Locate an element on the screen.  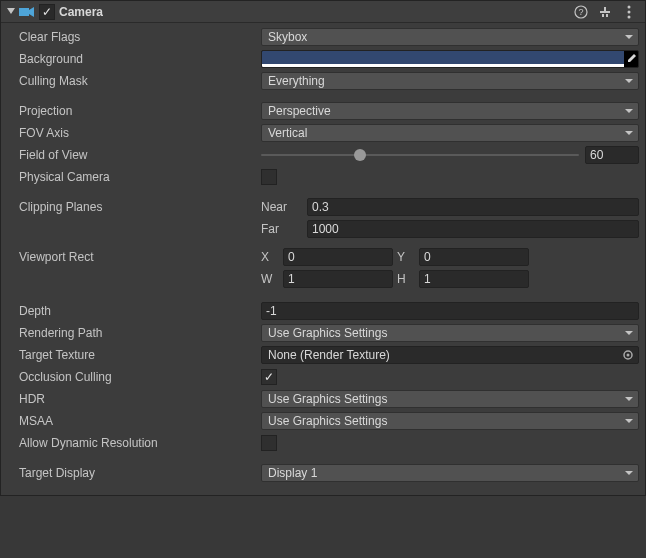
x-label: X is located at coordinates (270, 257).